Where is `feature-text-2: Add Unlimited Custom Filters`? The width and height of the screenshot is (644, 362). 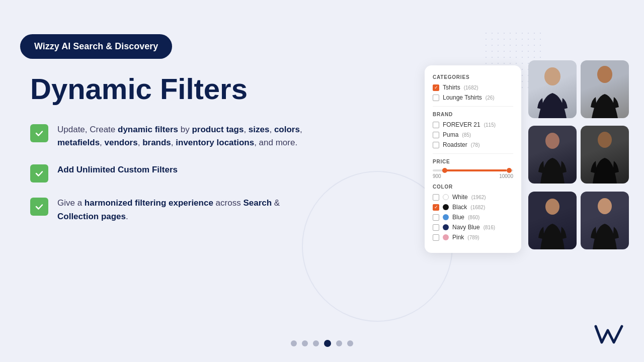 feature-text-2: Add Unlimited Custom Filters is located at coordinates (118, 170).